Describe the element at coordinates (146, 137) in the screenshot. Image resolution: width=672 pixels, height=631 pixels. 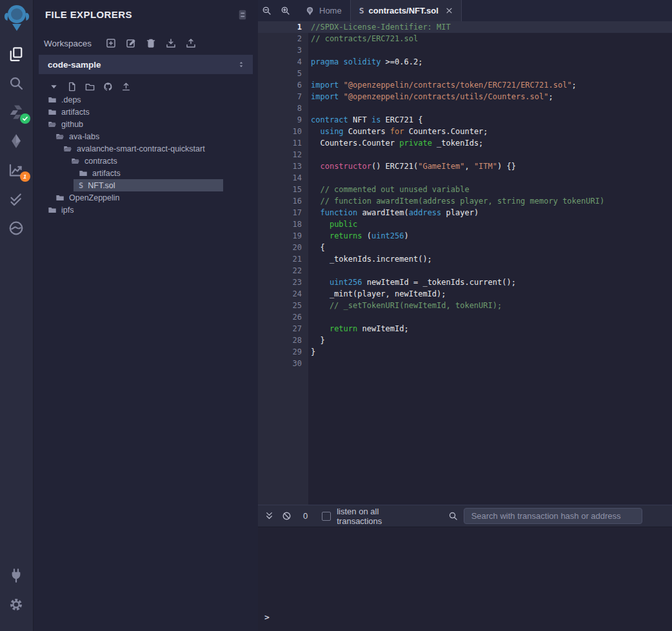
I see `tree-item-ava-labs: ava-labs` at that location.